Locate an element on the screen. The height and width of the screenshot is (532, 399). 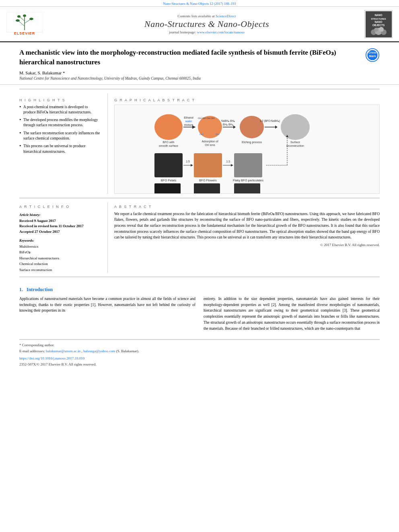
received-text: Received 9 August 2017 is located at coordinates (38, 221).